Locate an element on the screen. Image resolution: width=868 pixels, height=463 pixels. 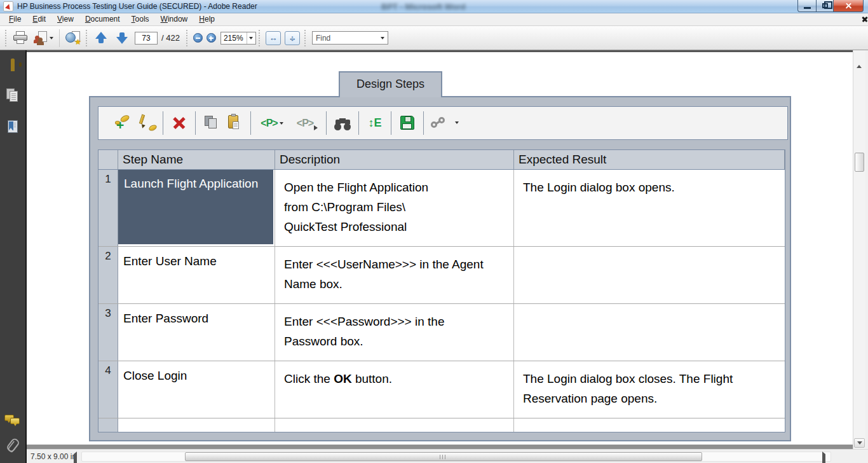
security-panel-button is located at coordinates (13, 66).